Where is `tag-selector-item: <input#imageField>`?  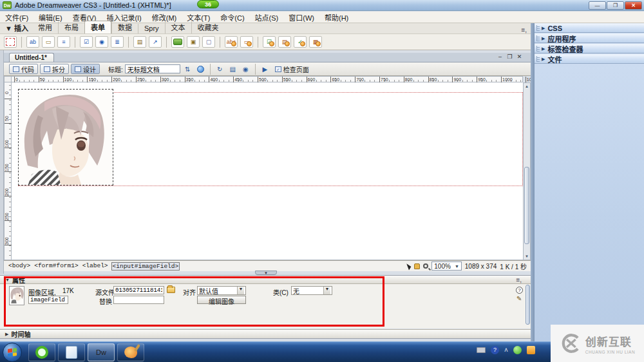 tag-selector-item: <input#imageField> is located at coordinates (146, 267).